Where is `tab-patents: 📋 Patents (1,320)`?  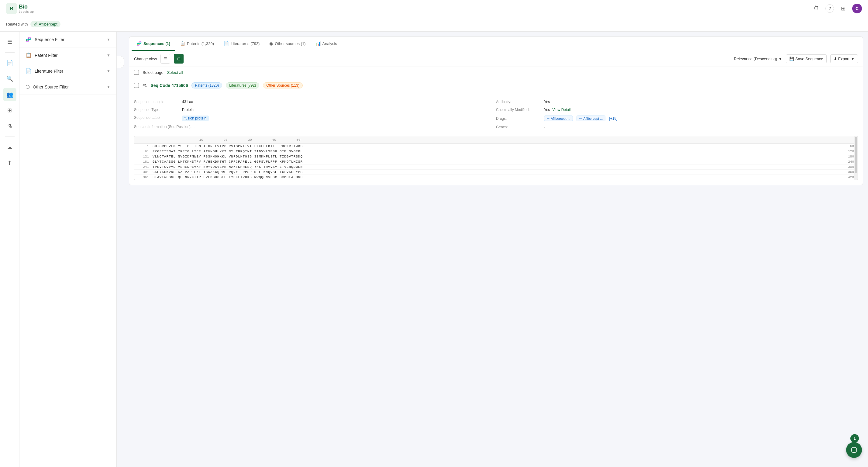 tab-patents: 📋 Patents (1,320) is located at coordinates (197, 44).